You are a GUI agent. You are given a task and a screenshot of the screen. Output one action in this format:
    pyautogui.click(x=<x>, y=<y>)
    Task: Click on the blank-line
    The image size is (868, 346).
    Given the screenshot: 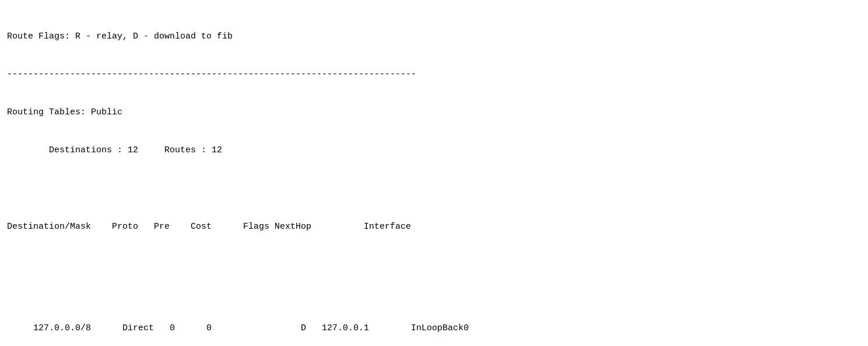 What is the action you would take?
    pyautogui.click(x=434, y=189)
    